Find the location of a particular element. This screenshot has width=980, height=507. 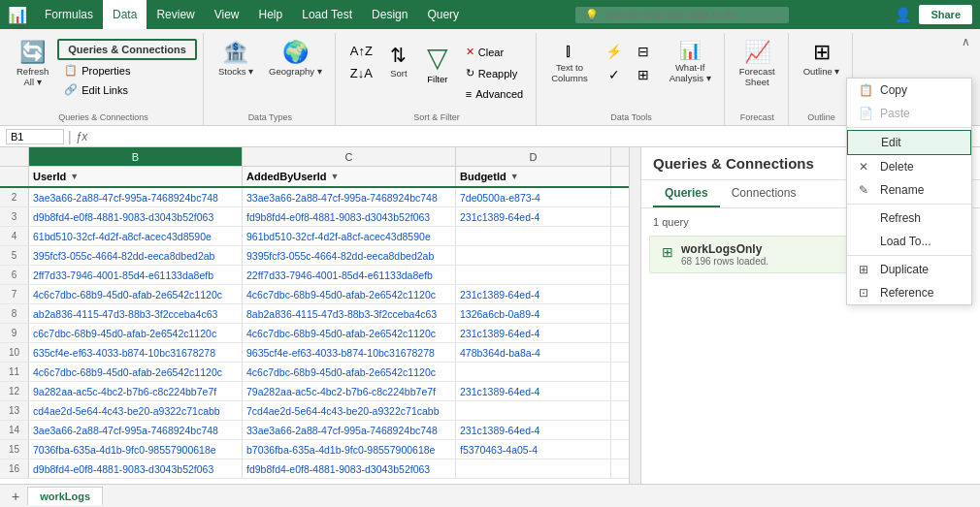

ctx-duplicate: ⊞ Duplicate is located at coordinates (909, 269).